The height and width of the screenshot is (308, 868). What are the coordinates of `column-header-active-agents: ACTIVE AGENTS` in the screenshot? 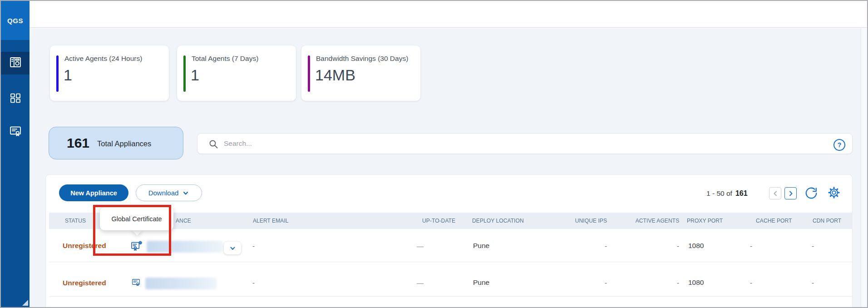 It's located at (645, 221).